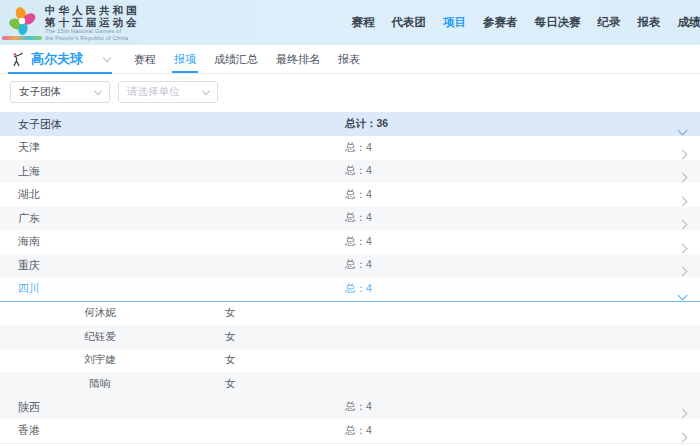  I want to click on athlete-name: 刘宇婕, so click(100, 360).